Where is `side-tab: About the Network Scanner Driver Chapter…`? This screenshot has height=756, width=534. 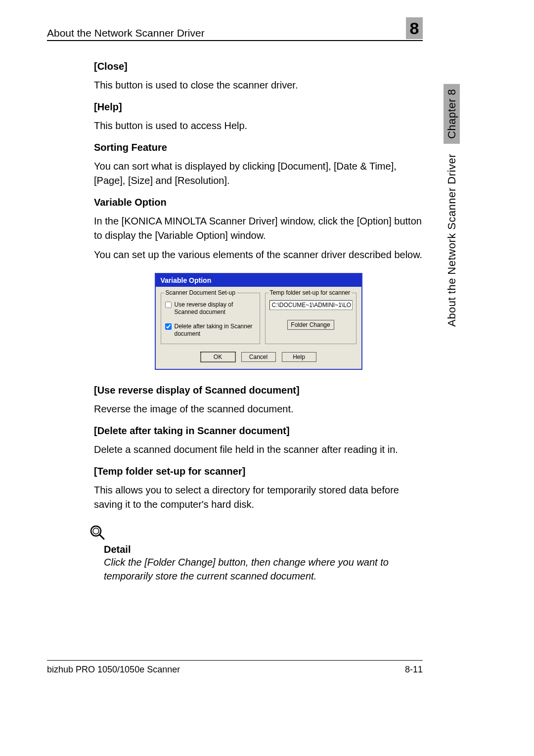 side-tab: About the Network Scanner Driver Chapter… is located at coordinates (452, 206).